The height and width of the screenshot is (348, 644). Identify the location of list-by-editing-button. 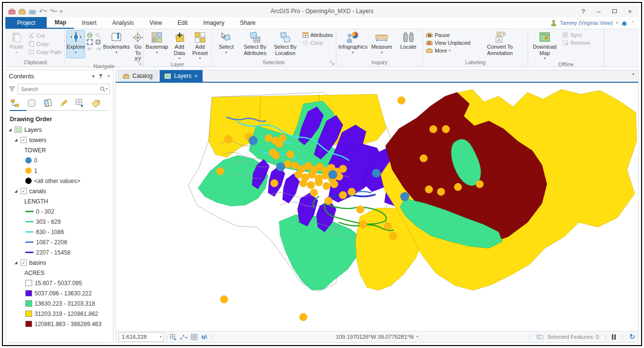
(64, 103).